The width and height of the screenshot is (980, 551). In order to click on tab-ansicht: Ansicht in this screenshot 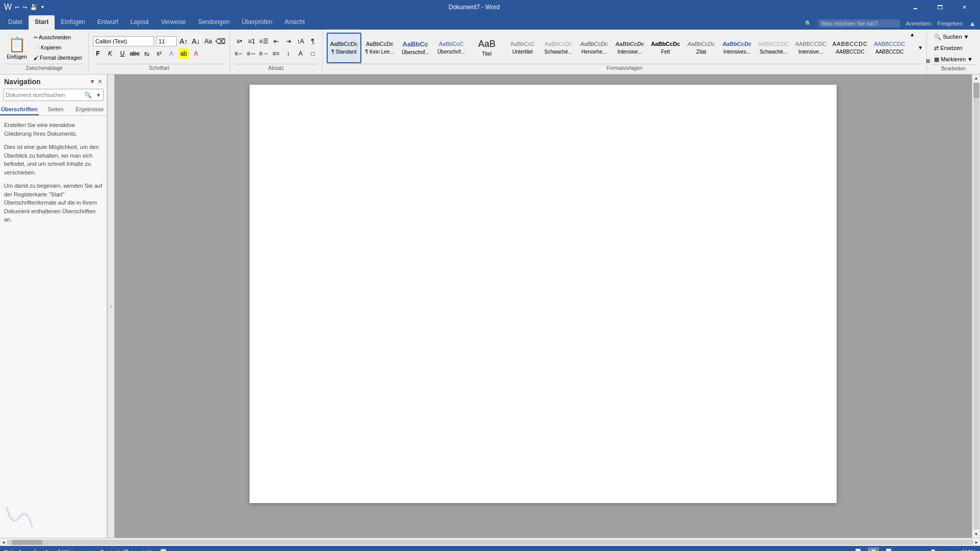, I will do `click(295, 22)`.